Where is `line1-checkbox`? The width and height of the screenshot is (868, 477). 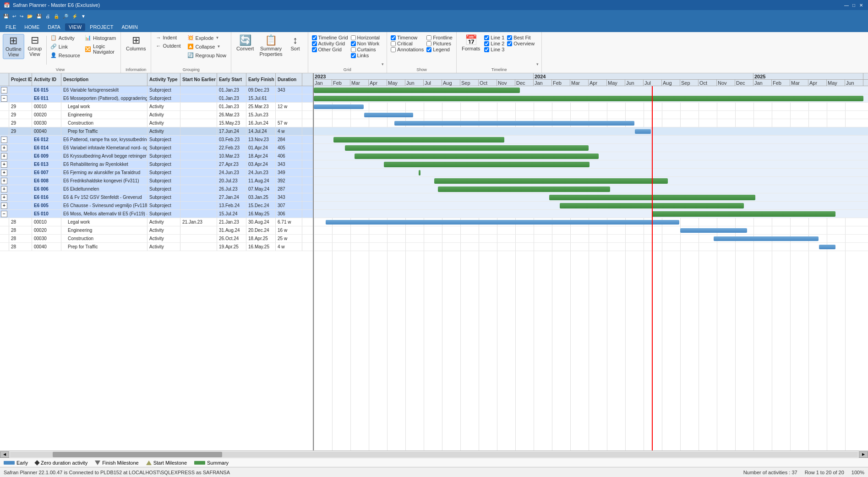
line1-checkbox is located at coordinates (486, 38).